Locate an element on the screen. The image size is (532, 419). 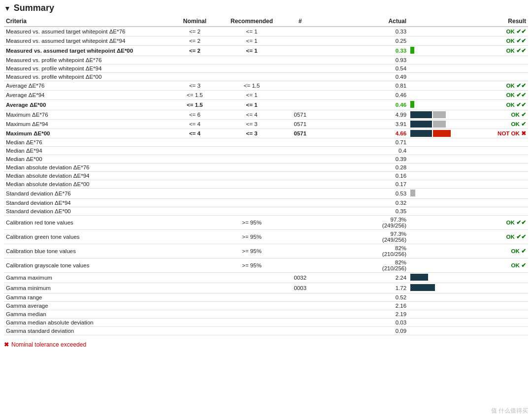
cell-criteria: Standard deviation ΔE*76 is located at coordinates (87, 194).